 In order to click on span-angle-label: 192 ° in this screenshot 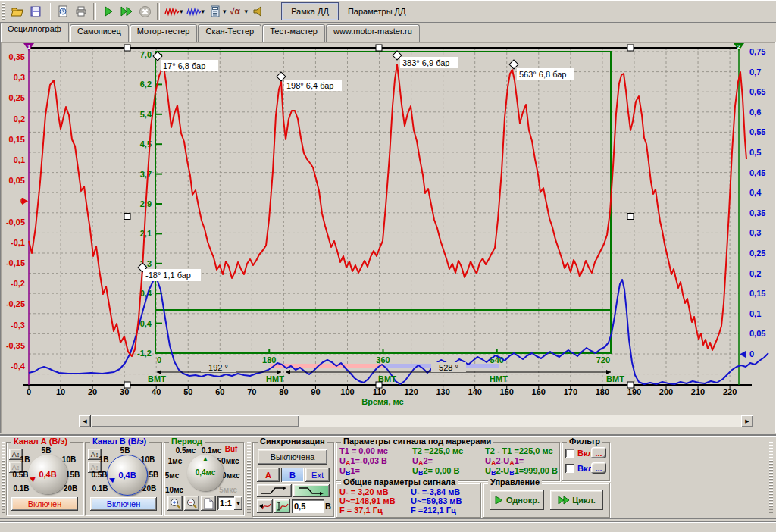, I will do `click(218, 368)`.